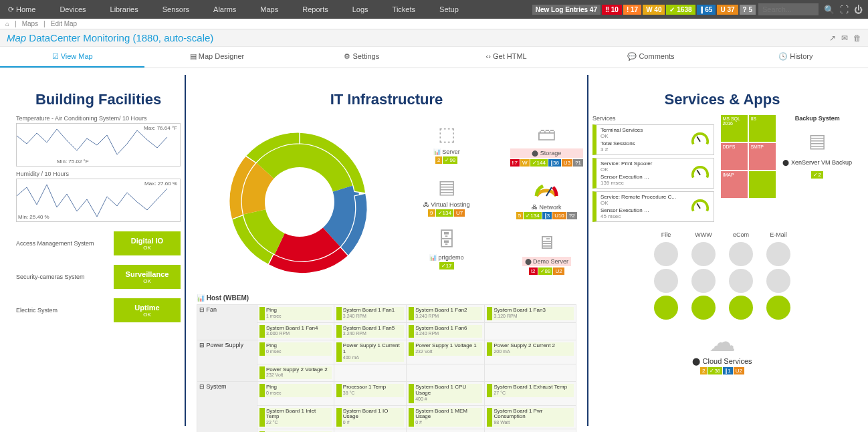 This screenshot has height=432, width=868. I want to click on tile-surveillance: SurveillanceOK, so click(147, 277).